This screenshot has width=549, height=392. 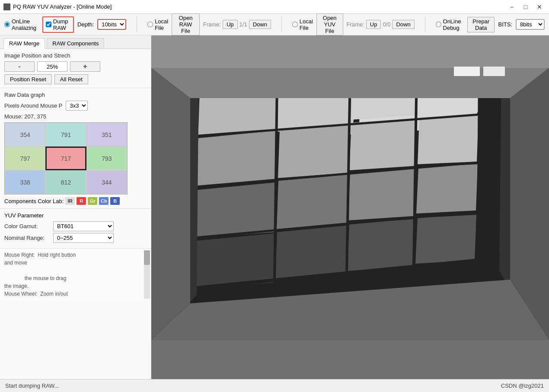 I want to click on components-row: Components Color Lab: IR R Gr Cb B, so click(x=75, y=201).